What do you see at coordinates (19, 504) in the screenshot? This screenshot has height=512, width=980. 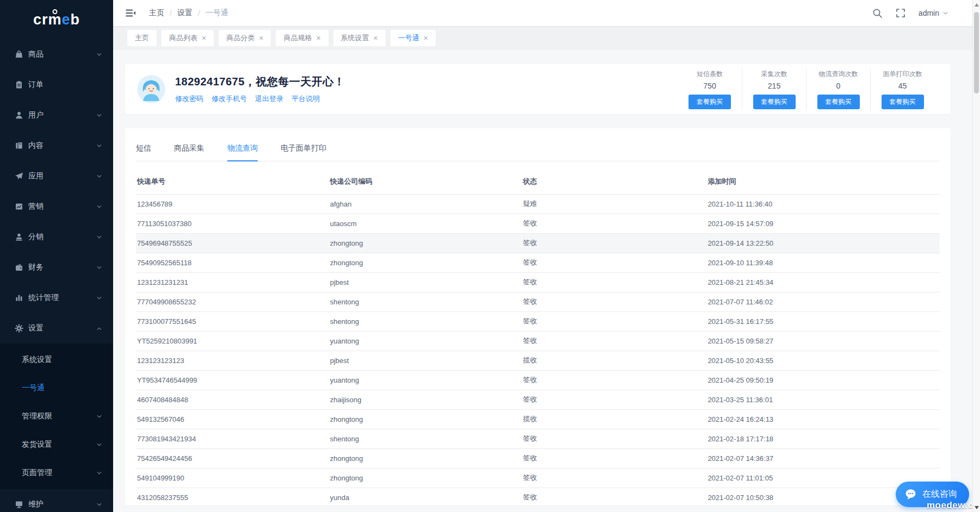 I see `monitor-icon` at bounding box center [19, 504].